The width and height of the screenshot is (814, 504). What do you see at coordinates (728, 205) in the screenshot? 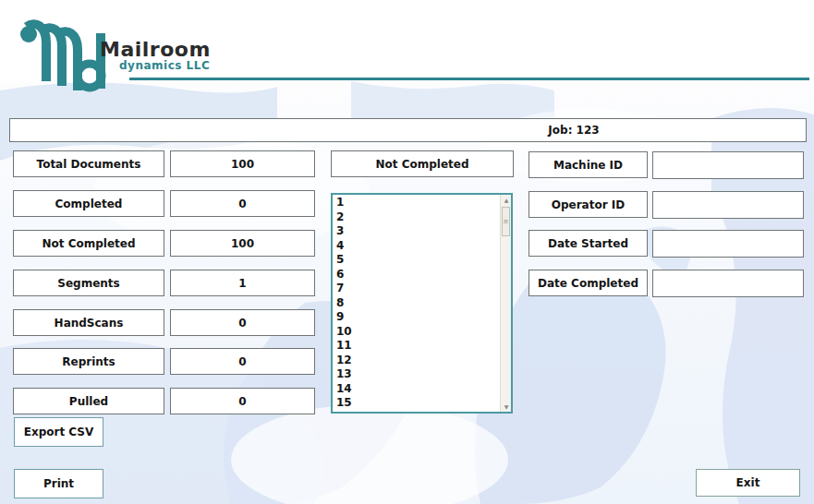
I see `operator-id-field` at bounding box center [728, 205].